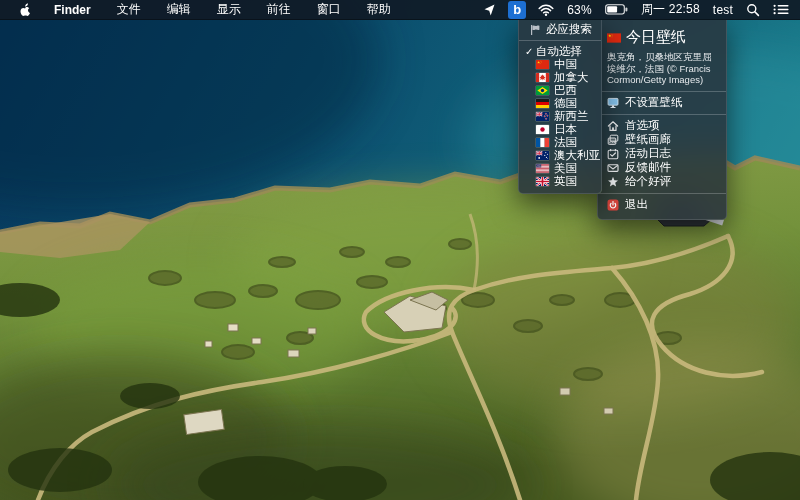 The image size is (800, 500). Describe the element at coordinates (542, 104) in the screenshot. I see `flag-germany-icon` at that location.